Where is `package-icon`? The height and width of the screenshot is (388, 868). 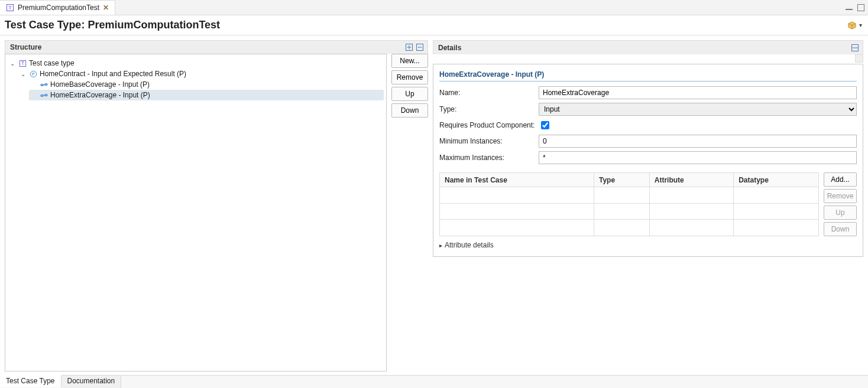 package-icon is located at coordinates (852, 25).